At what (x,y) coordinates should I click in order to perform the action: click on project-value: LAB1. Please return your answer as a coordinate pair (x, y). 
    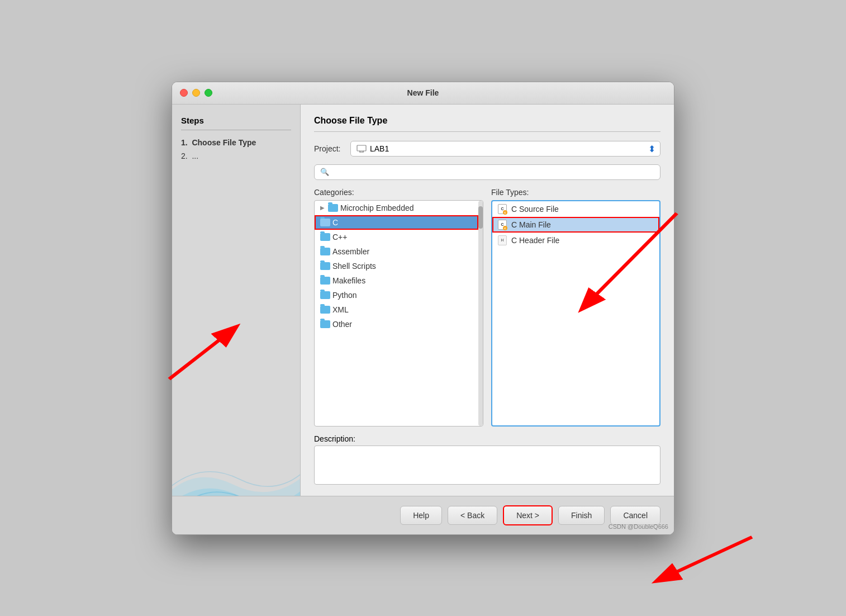
    Looking at the image, I should click on (379, 149).